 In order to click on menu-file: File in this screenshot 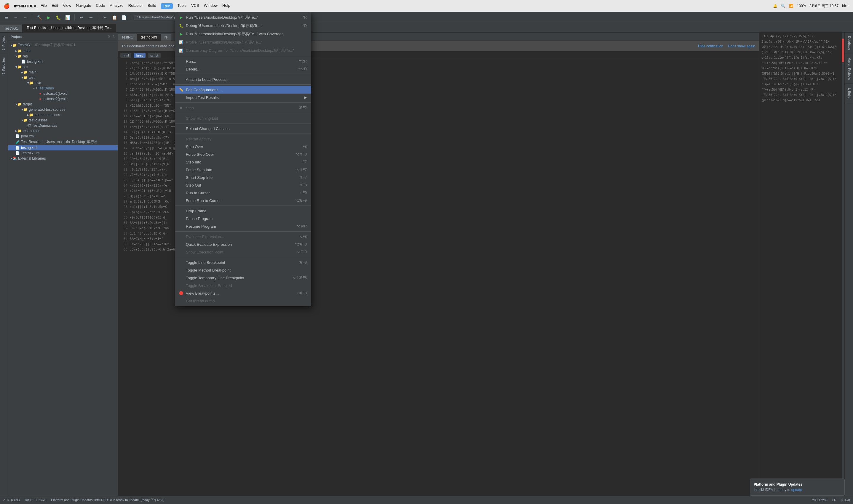, I will do `click(43, 6)`.